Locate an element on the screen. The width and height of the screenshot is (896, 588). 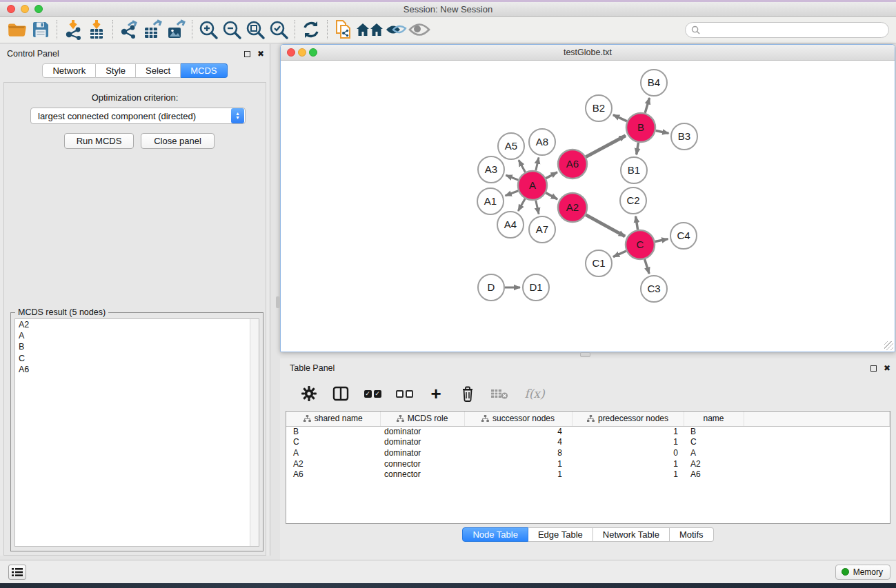
graph-edge-A6-B is located at coordinates (606, 146).